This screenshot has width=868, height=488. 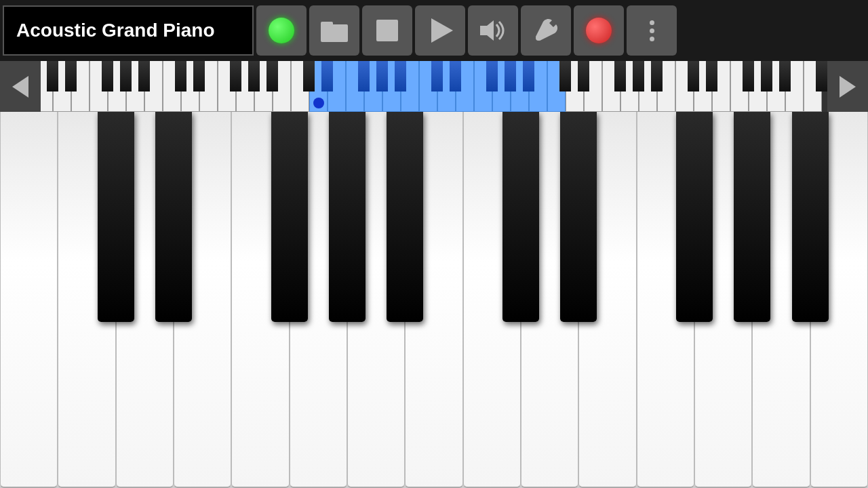 What do you see at coordinates (434, 87) in the screenshot?
I see `mini-keyboard` at bounding box center [434, 87].